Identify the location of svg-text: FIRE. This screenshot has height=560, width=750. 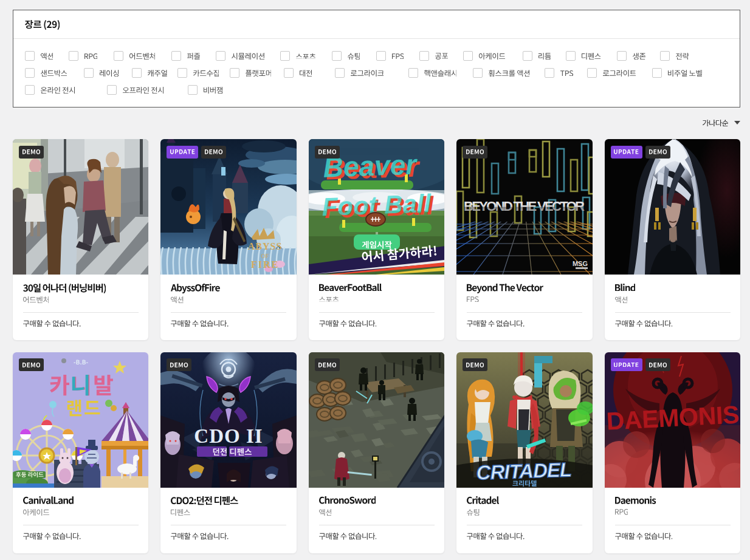
(265, 265).